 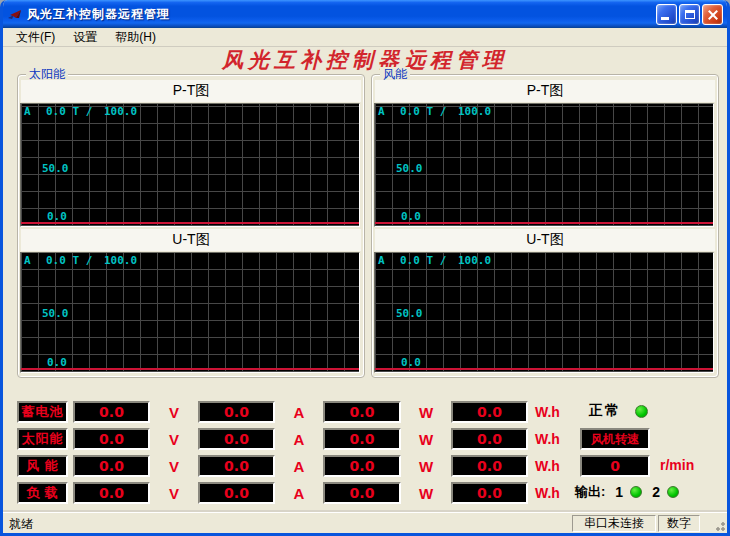 What do you see at coordinates (15, 14) in the screenshot?
I see `app-icon` at bounding box center [15, 14].